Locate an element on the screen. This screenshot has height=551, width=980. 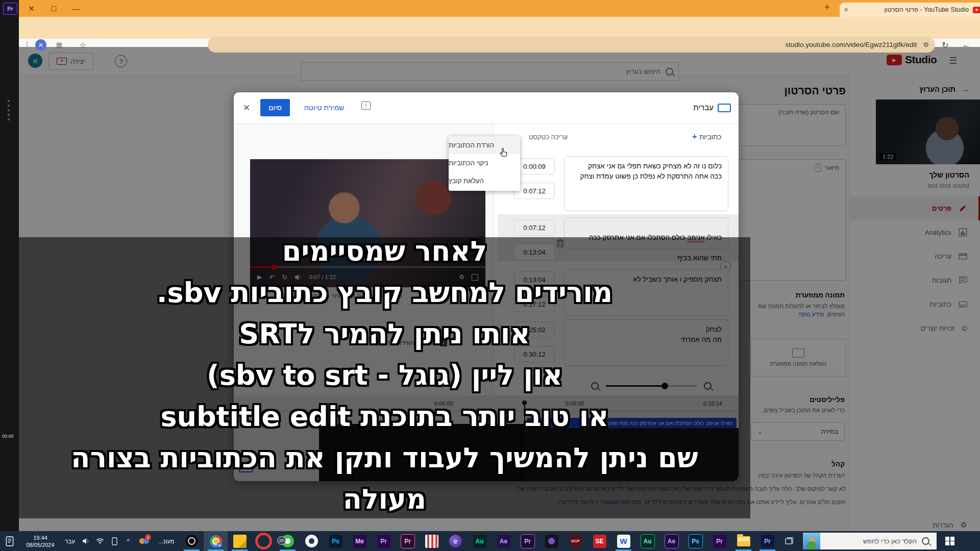
caption-line: אותו ניתן להמיר לSRT is located at coordinates (385, 334).